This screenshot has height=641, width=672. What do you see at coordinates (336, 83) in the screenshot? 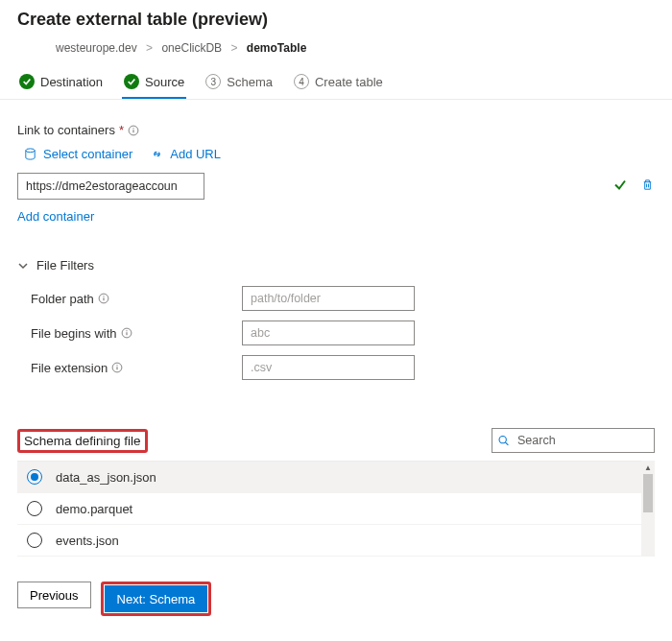
I see `wizard-steps: Destination Source 3 Schema 4 Create tab…` at bounding box center [336, 83].